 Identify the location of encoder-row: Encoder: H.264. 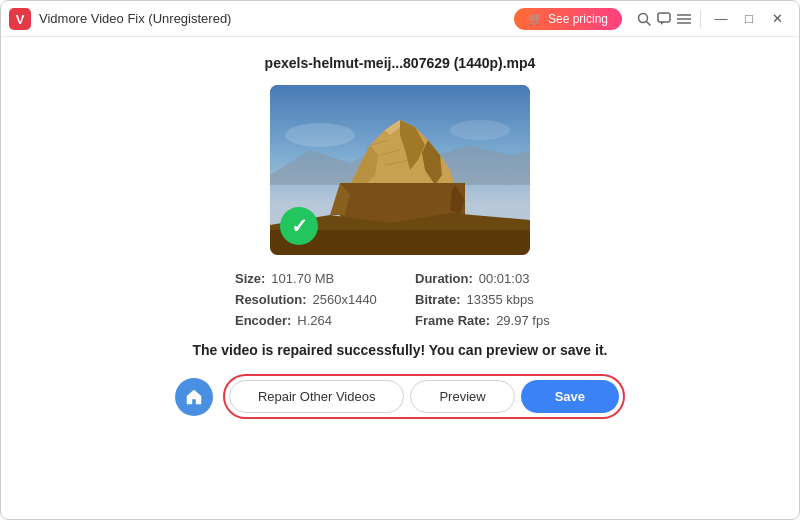
(310, 320).